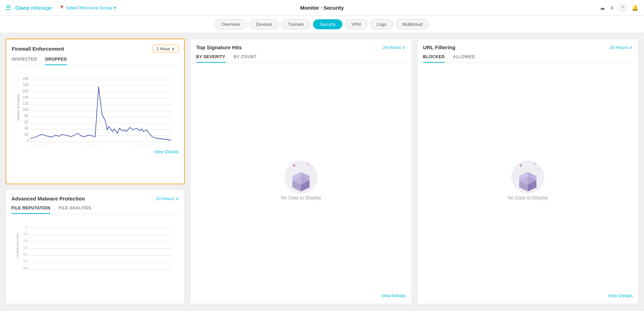 Image resolution: width=644 pixels, height=311 pixels. Describe the element at coordinates (602, 8) in the screenshot. I see `cloud-icon: ☁` at that location.